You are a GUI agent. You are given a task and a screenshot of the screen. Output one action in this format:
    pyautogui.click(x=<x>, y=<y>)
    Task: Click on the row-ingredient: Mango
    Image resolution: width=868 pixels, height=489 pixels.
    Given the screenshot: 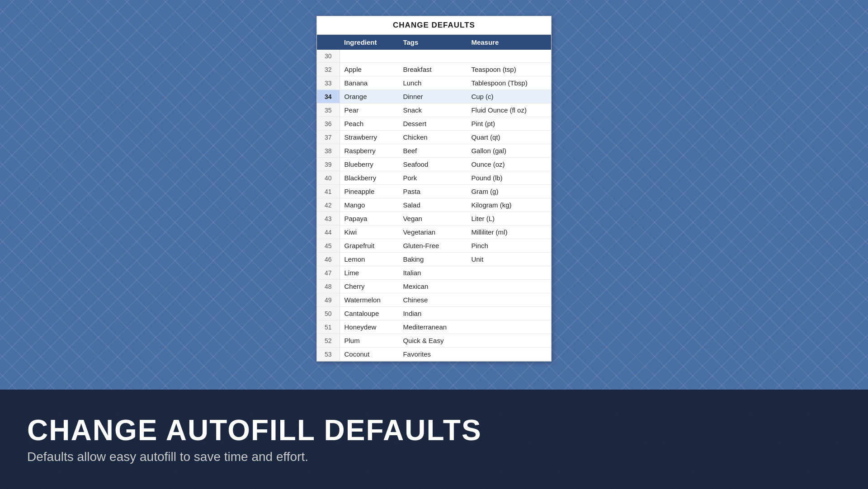 What is the action you would take?
    pyautogui.click(x=369, y=205)
    